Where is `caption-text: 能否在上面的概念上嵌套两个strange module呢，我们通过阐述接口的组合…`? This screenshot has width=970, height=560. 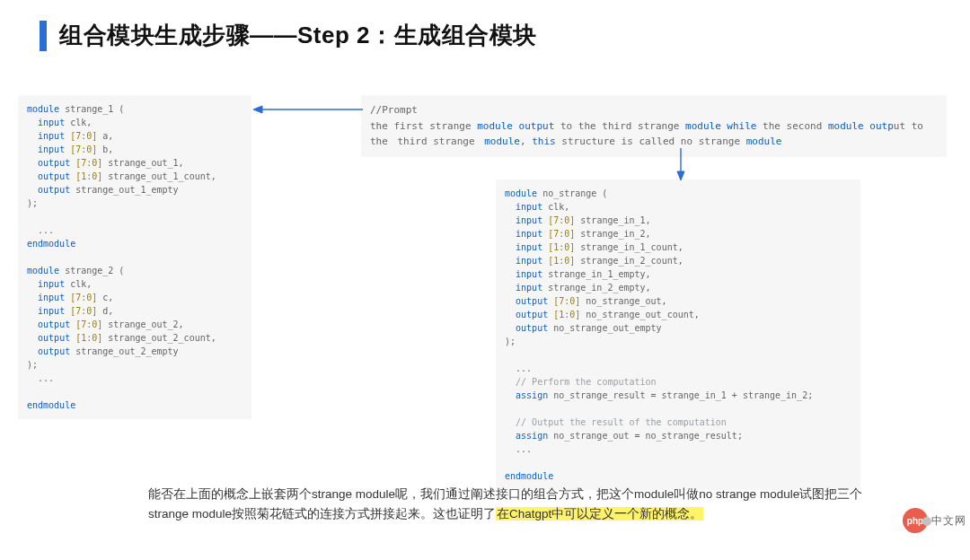
caption-text: 能否在上面的概念上嵌套两个strange module呢，我们通过阐述接口的组合… is located at coordinates (521, 504).